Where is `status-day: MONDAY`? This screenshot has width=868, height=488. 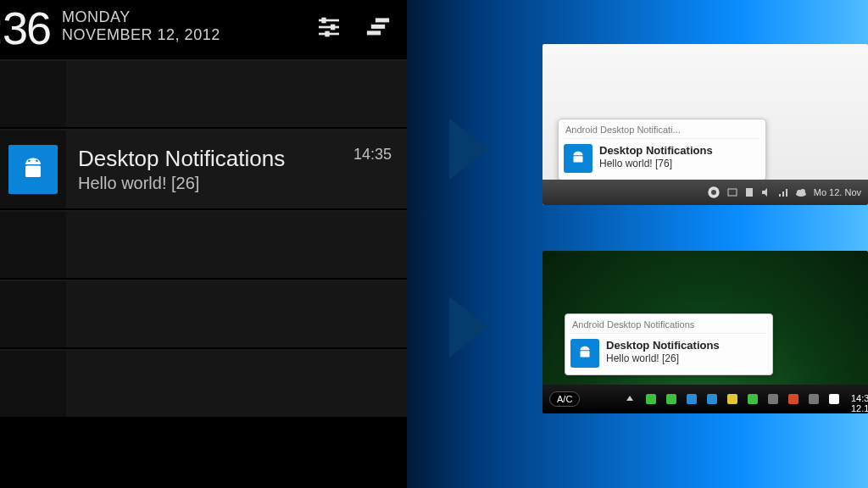
status-day: MONDAY is located at coordinates (141, 17).